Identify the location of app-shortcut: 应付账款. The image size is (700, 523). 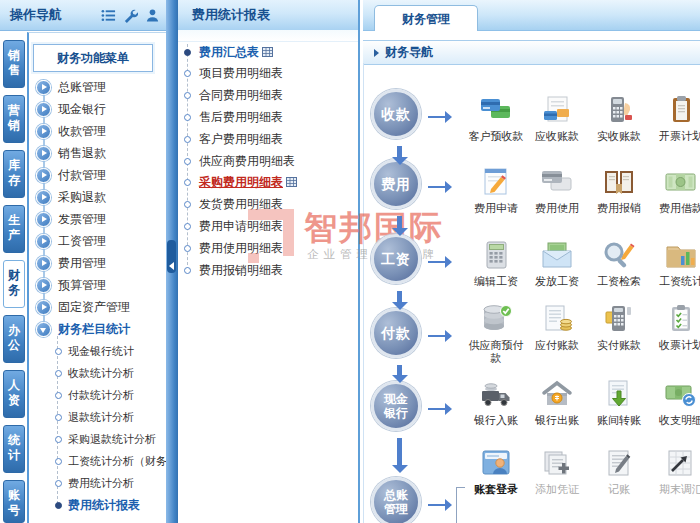
(557, 328).